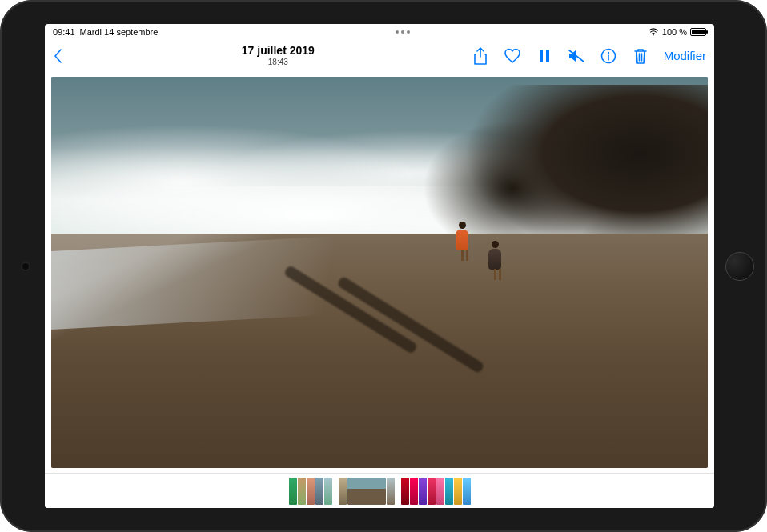 The height and width of the screenshot is (532, 767). Describe the element at coordinates (641, 56) in the screenshot. I see `trash-icon` at that location.